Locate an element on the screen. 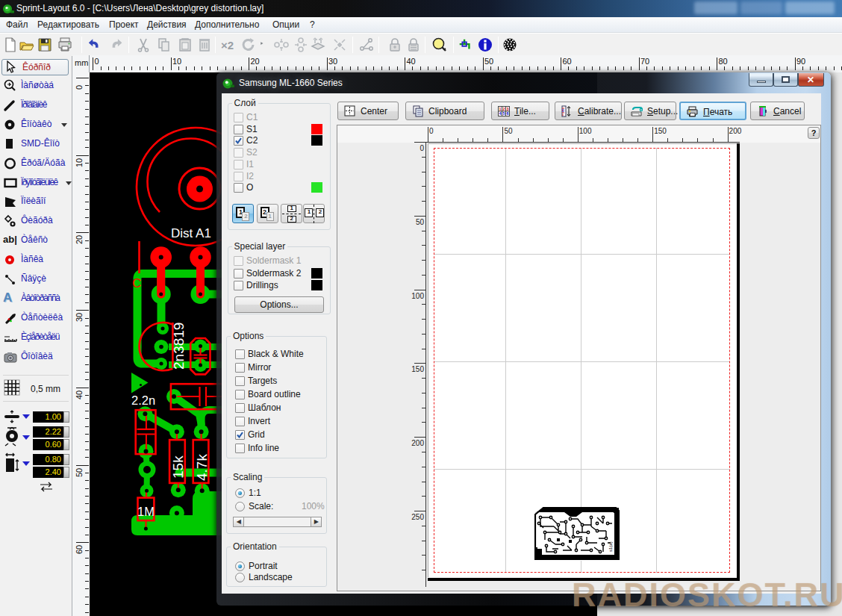 The image size is (842, 616). svg-text: s1(a) is located at coordinates (611, 547).